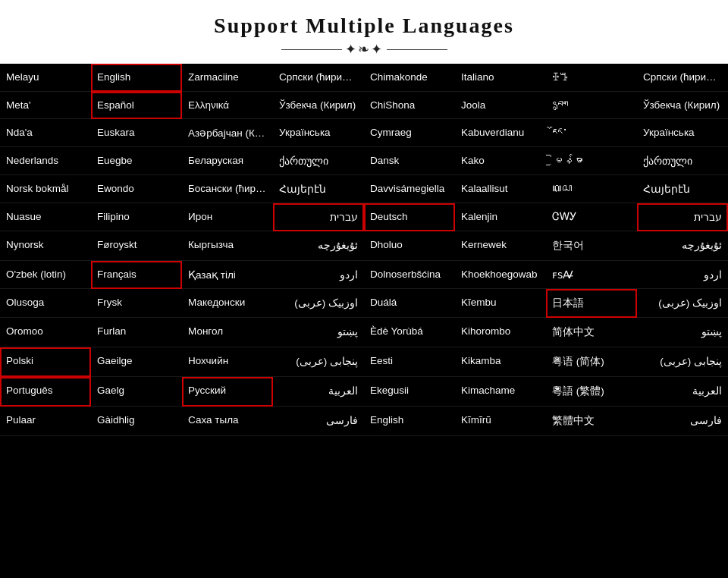  Describe the element at coordinates (136, 190) in the screenshot. I see `language-cell: Ewondo` at that location.